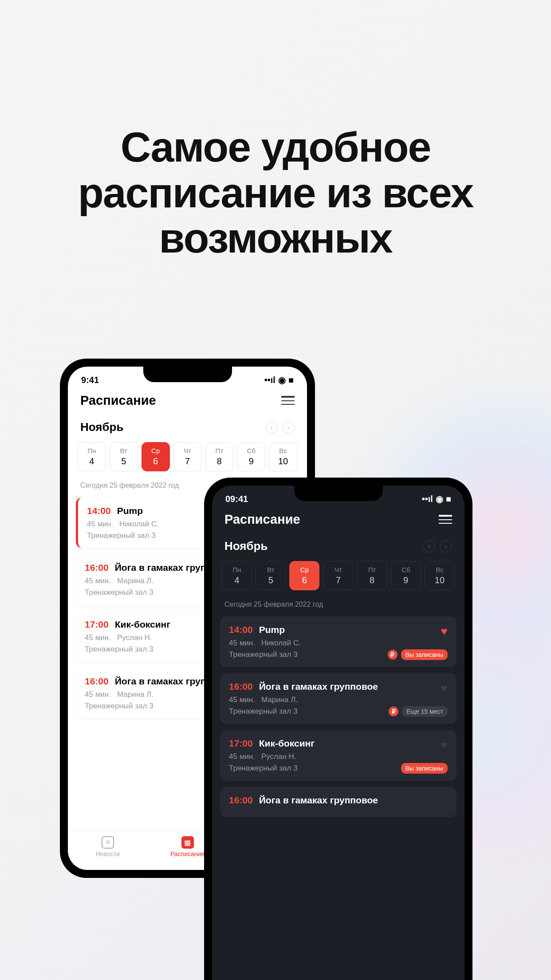  Describe the element at coordinates (338, 494) in the screenshot. I see `notch` at that location.